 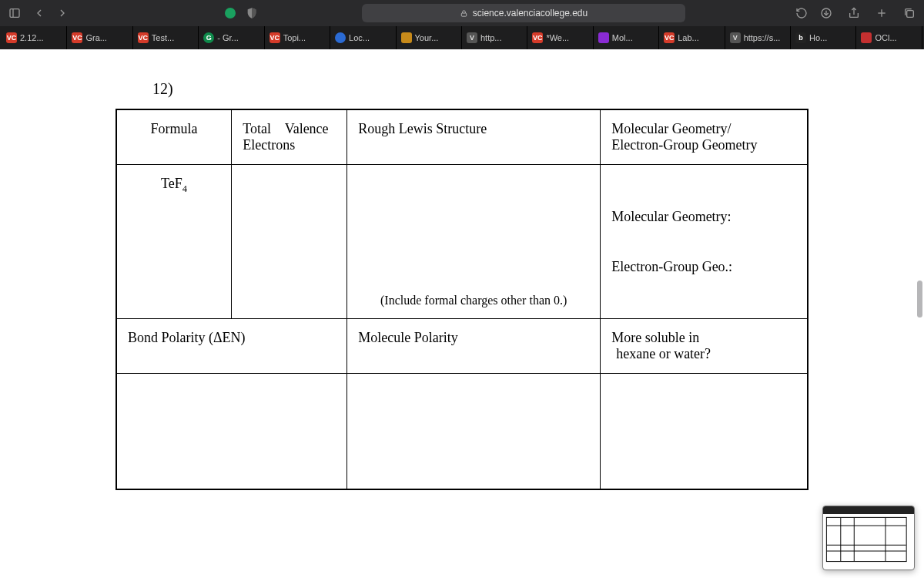 What do you see at coordinates (422, 129) in the screenshot?
I see `header-lewis-text: Rough Lewis Structure` at bounding box center [422, 129].